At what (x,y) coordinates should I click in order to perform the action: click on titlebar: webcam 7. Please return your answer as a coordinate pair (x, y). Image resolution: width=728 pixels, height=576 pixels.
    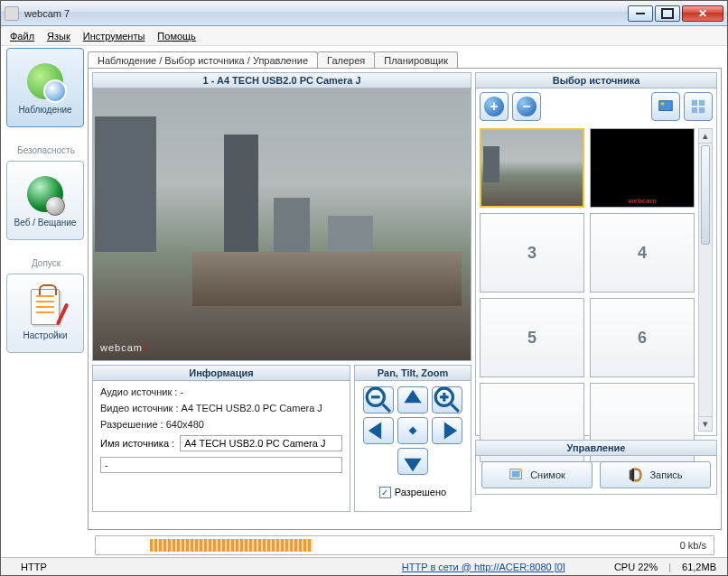
    Looking at the image, I should click on (364, 14).